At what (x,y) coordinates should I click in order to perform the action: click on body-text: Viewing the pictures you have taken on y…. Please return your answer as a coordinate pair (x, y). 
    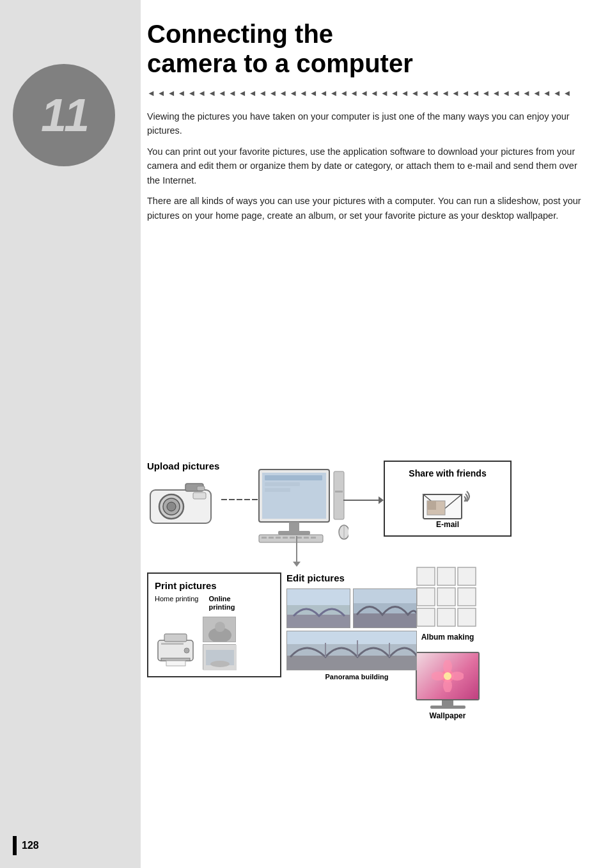
    Looking at the image, I should click on (364, 166).